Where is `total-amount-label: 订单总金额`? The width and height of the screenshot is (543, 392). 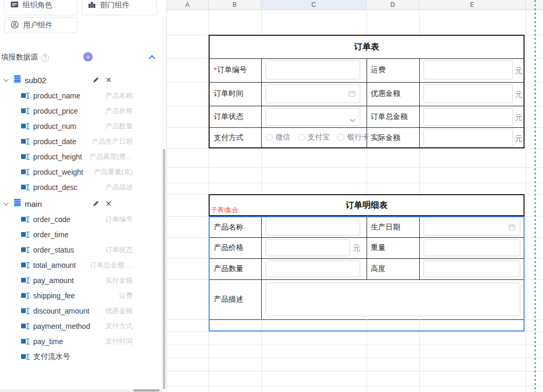
total-amount-label: 订单总金额 is located at coordinates (389, 117).